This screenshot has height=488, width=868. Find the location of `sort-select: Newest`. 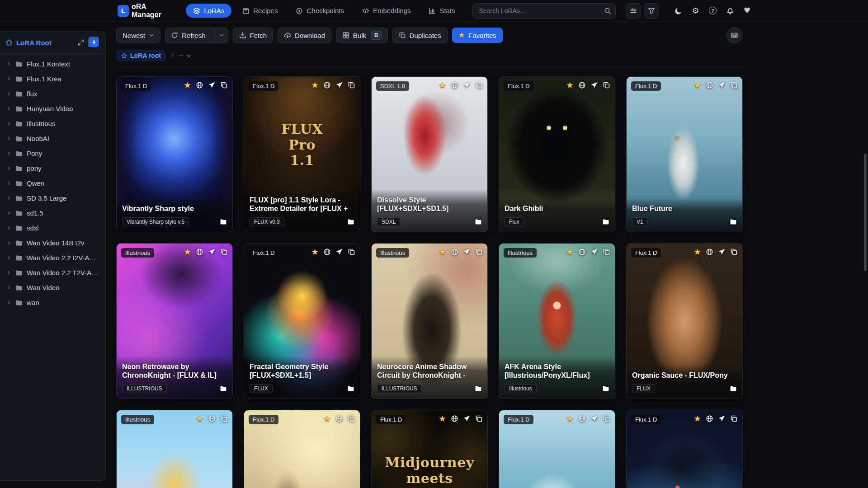

sort-select: Newest is located at coordinates (138, 35).